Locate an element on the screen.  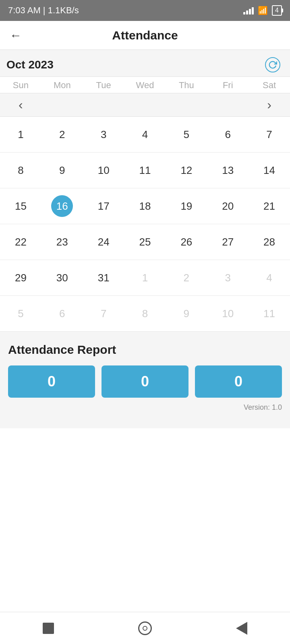
month-header: Oct 2023 is located at coordinates (145, 64).